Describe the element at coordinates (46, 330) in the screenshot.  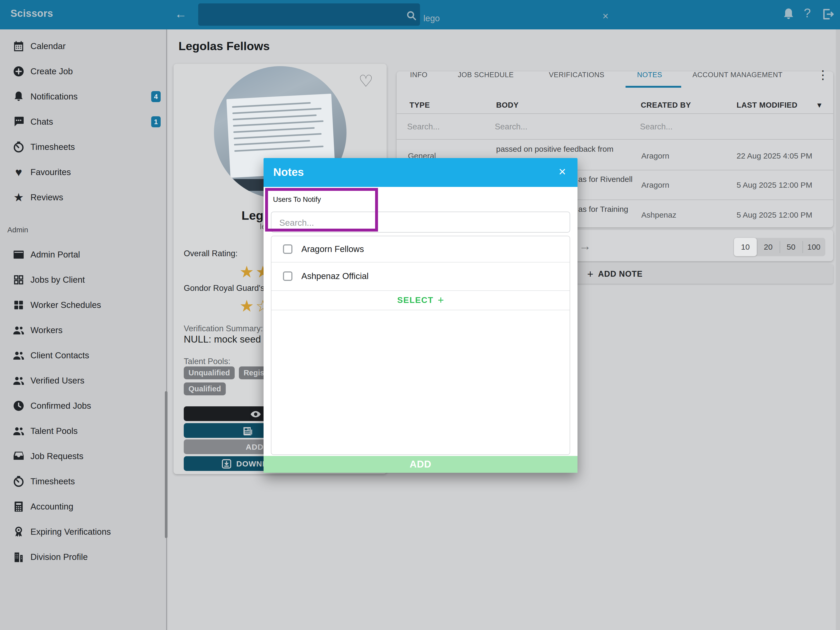
I see `sidebar-item-label: Workers` at that location.